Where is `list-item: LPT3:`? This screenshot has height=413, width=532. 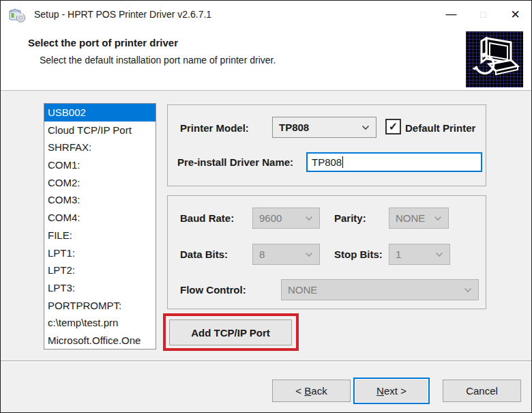 list-item: LPT3: is located at coordinates (100, 288).